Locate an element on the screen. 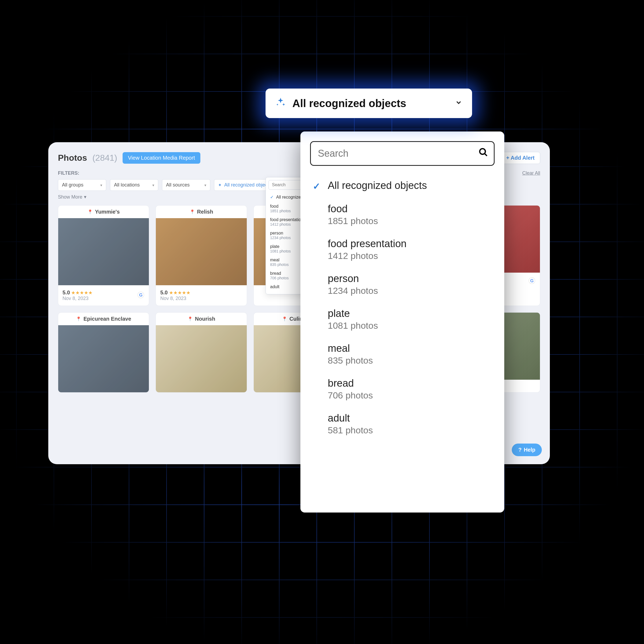 The width and height of the screenshot is (644, 644). help-button: ? Help is located at coordinates (527, 450).